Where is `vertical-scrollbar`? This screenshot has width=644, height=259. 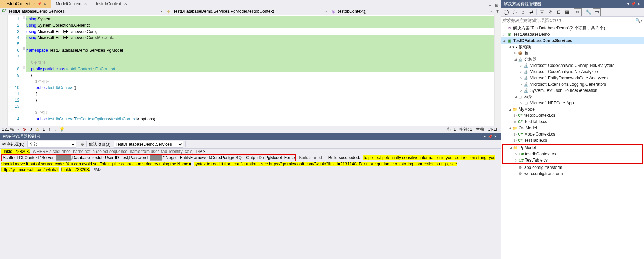
vertical-scrollbar is located at coordinates (497, 71).